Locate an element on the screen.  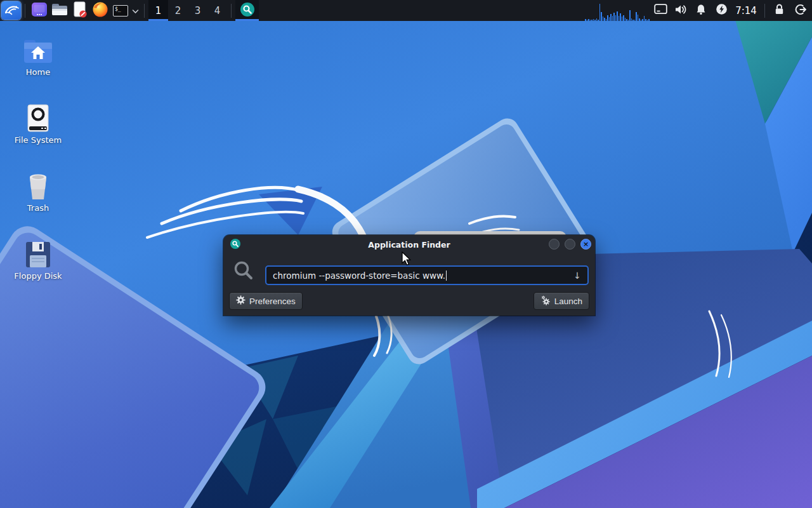
window-title: Application Finder is located at coordinates (409, 245).